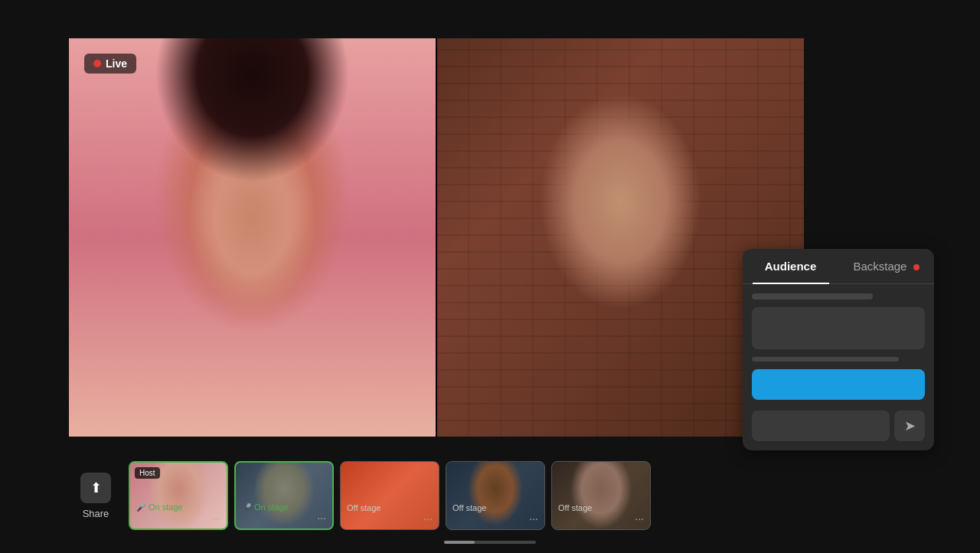  What do you see at coordinates (97, 64) in the screenshot?
I see `live-dot` at bounding box center [97, 64].